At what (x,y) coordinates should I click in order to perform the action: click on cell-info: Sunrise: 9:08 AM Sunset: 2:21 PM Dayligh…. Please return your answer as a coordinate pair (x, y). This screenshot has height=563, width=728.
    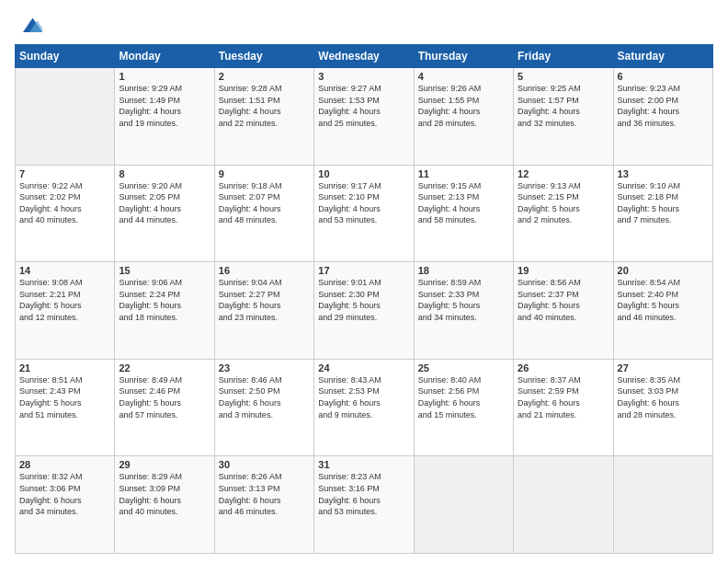
    Looking at the image, I should click on (64, 300).